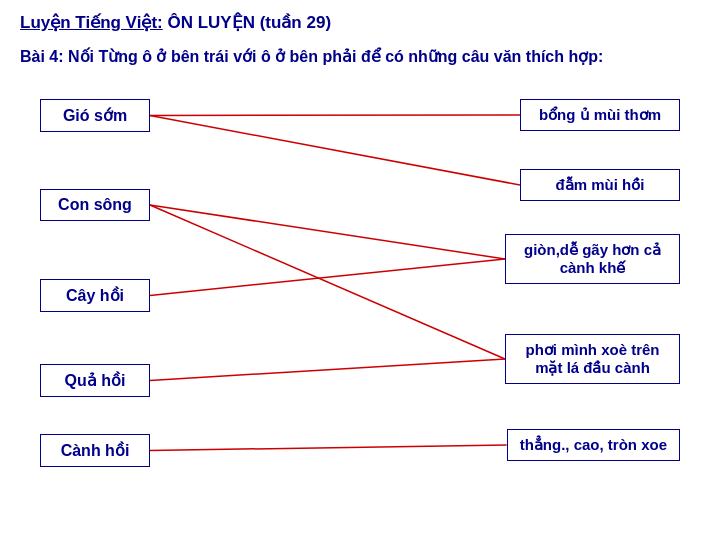  What do you see at coordinates (95, 380) in the screenshot?
I see `left-item-qua-hoi: Quả hồi` at bounding box center [95, 380].